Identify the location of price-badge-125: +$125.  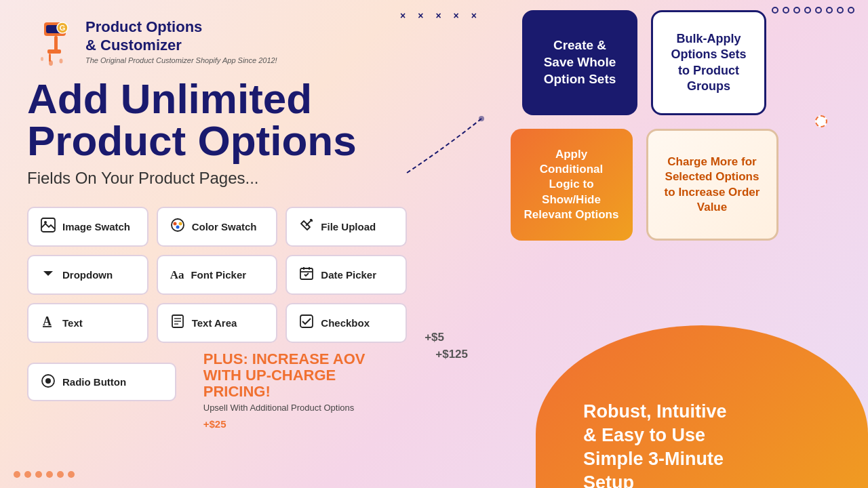
(452, 354).